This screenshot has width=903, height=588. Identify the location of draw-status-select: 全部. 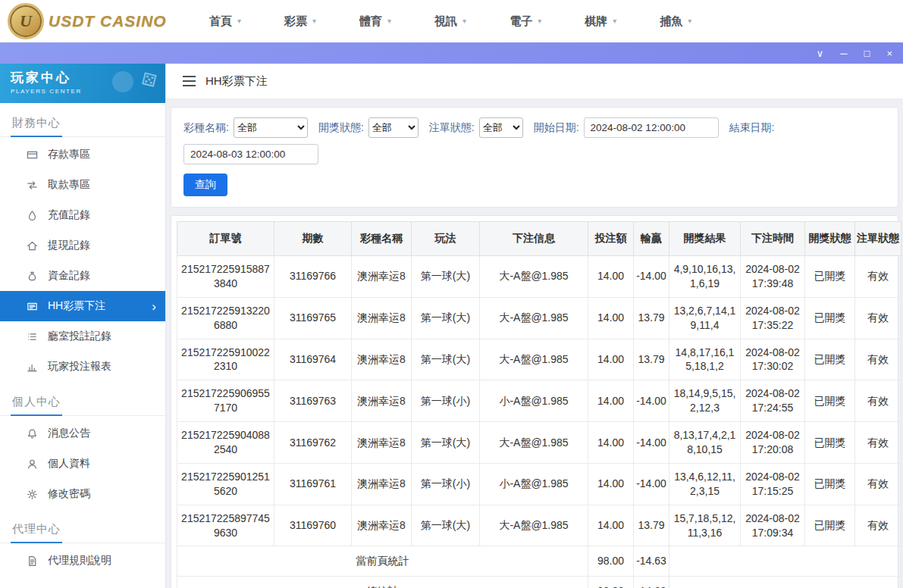
(393, 127).